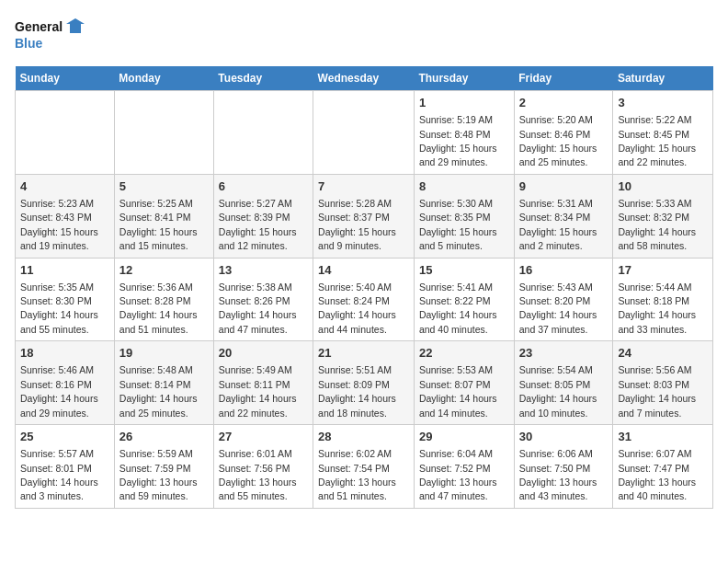  I want to click on calendar-cell: 26Sunrise: 5:59 AM Sunset: 7:59 PM Dayli…, so click(164, 467).